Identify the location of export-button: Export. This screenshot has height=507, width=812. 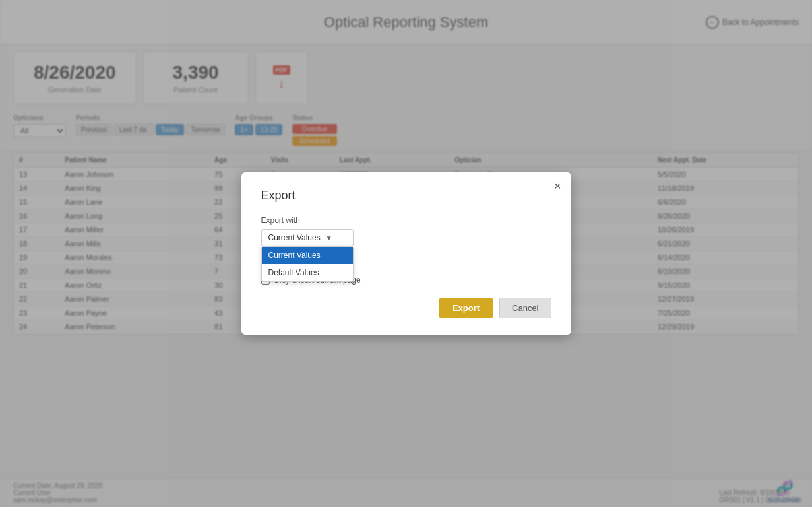
(466, 308).